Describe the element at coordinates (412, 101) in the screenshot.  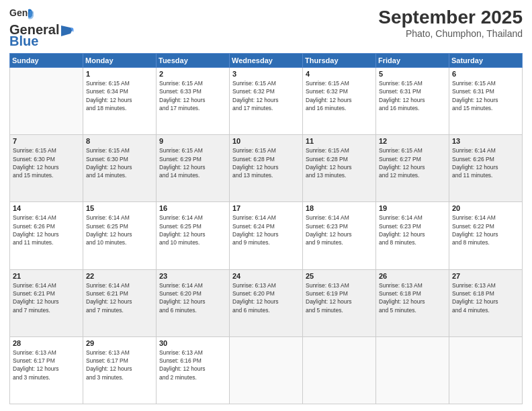
I see `calendar-day-5: 5Sunrise: 6:15 AMSunset: 6:31 PMDaylight…` at that location.